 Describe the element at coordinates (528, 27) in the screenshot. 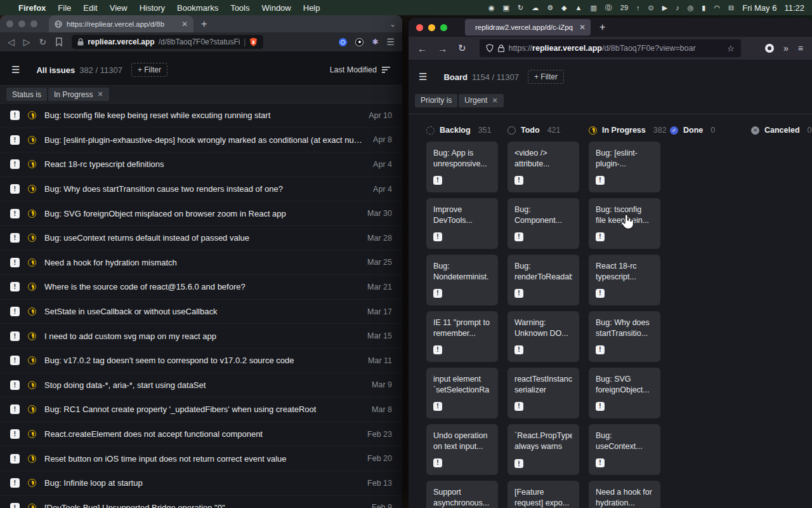

I see `browser-tab: replidraw2.vercel.app/d/c-iZpq ✕` at that location.